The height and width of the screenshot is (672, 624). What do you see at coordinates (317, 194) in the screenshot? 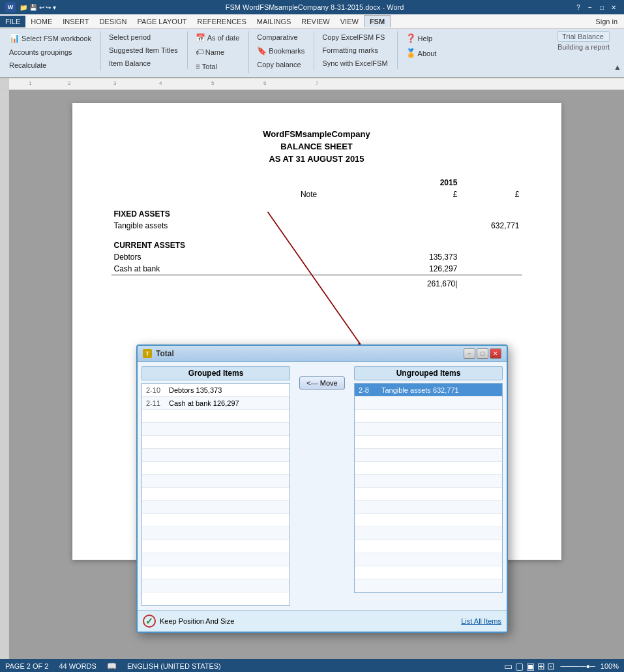
I see `table-note-row: Note £ £` at bounding box center [317, 194].